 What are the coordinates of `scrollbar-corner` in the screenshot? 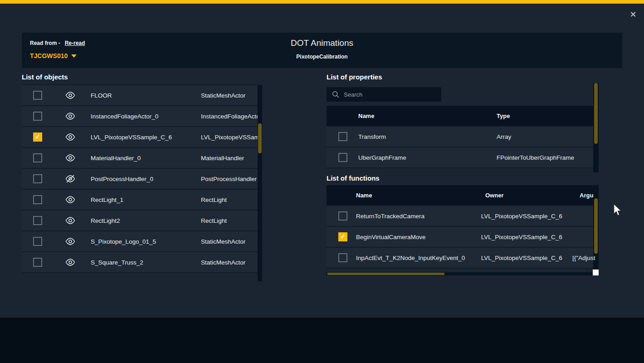 It's located at (596, 272).